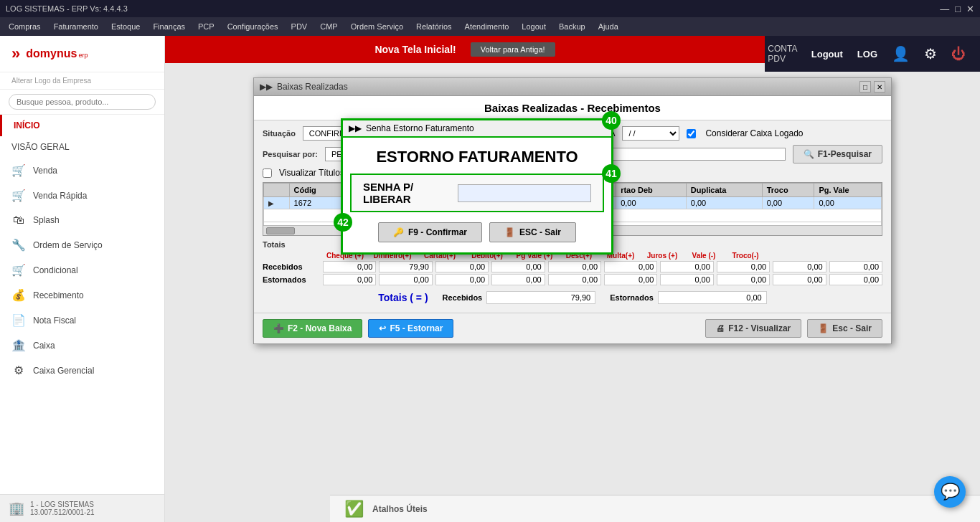 The width and height of the screenshot is (980, 522). What do you see at coordinates (865, 87) in the screenshot?
I see `window-maximize-btn: □` at bounding box center [865, 87].